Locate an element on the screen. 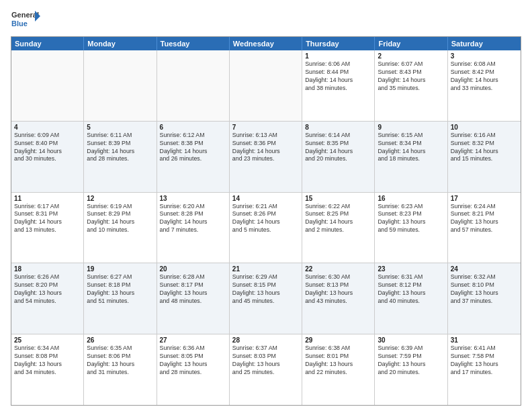 The image size is (532, 411). day-cell-29: 29Sunrise: 6:38 AM Sunset: 8:01 PM Dayli… is located at coordinates (339, 369).